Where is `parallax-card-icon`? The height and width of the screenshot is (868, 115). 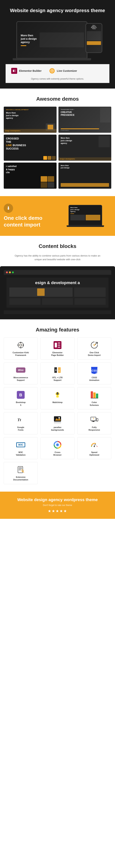
parallax-card-icon is located at coordinates (57, 420).